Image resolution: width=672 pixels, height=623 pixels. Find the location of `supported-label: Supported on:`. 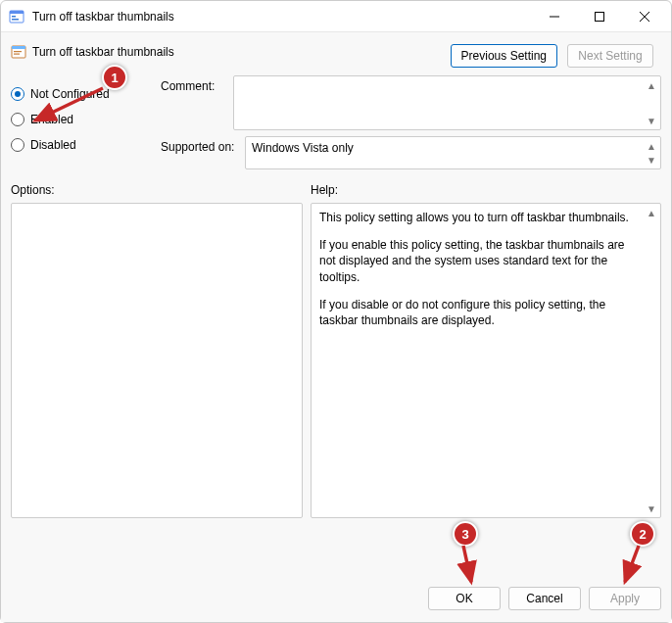

supported-label: Supported on: is located at coordinates (200, 145).